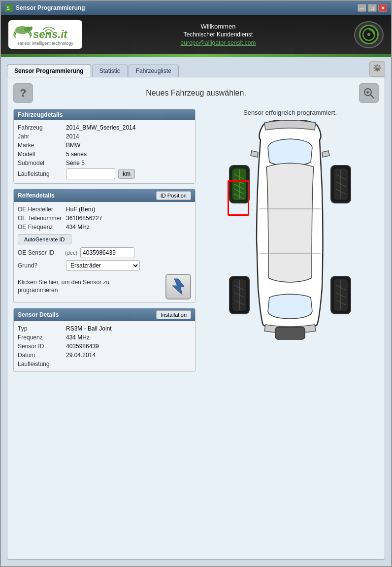 The image size is (392, 567). What do you see at coordinates (196, 34) in the screenshot?
I see `app-header: sens.it sensor intelligent technology Wi…` at bounding box center [196, 34].